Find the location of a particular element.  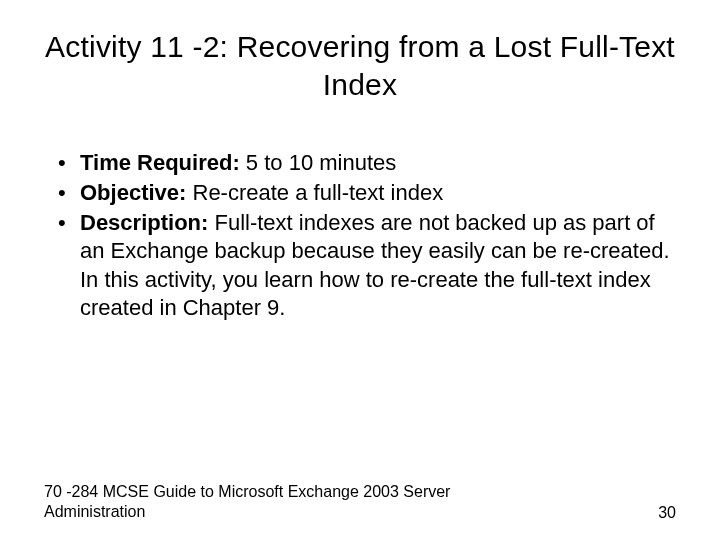

bullet-label: Description: is located at coordinates (144, 222).